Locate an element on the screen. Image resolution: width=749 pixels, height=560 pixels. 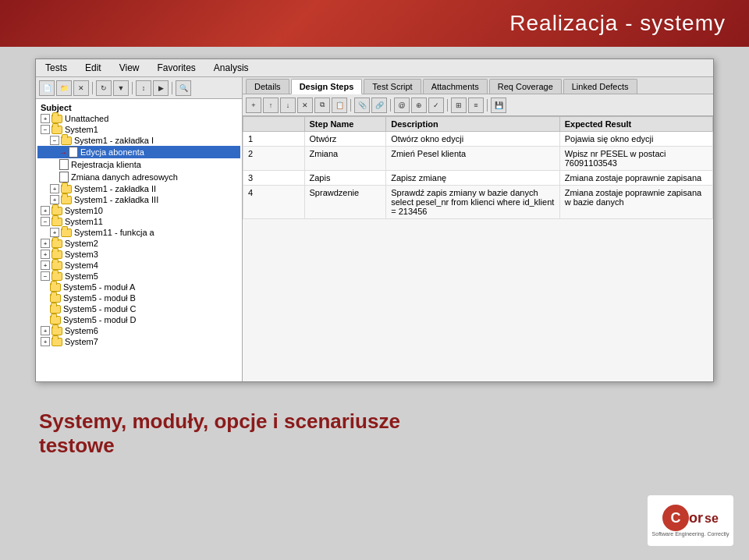
cell-desc-4: Sprawdź zapis zmiany w bazie danych sele… is located at coordinates (473, 203).